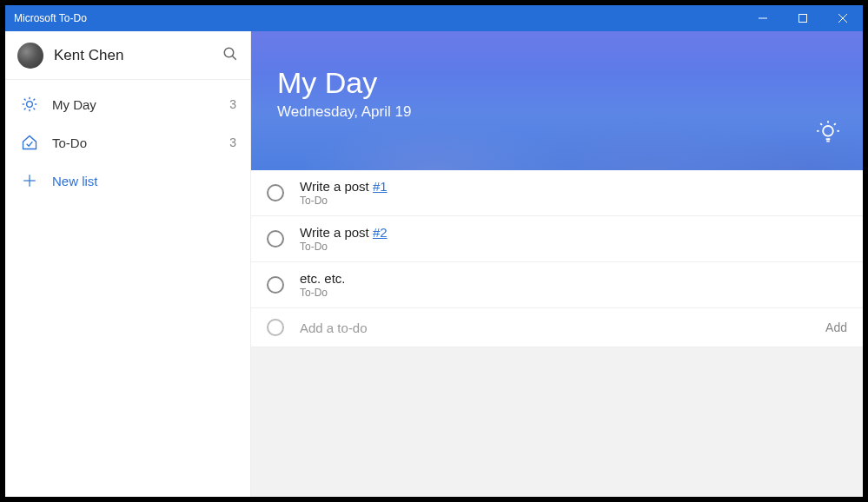  Describe the element at coordinates (573, 233) in the screenshot. I see `task-title: Write a post #2` at that location.